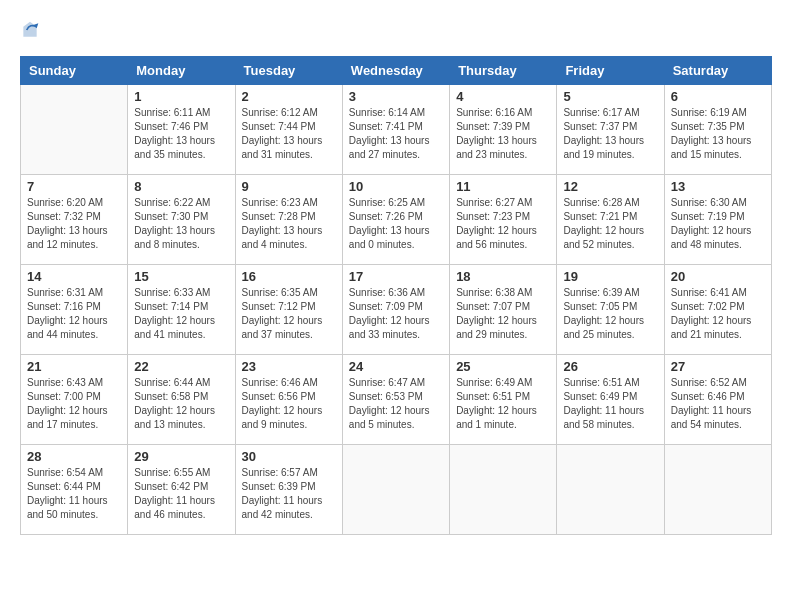 This screenshot has height=612, width=792. Describe the element at coordinates (396, 366) in the screenshot. I see `day-number: 24` at that location.